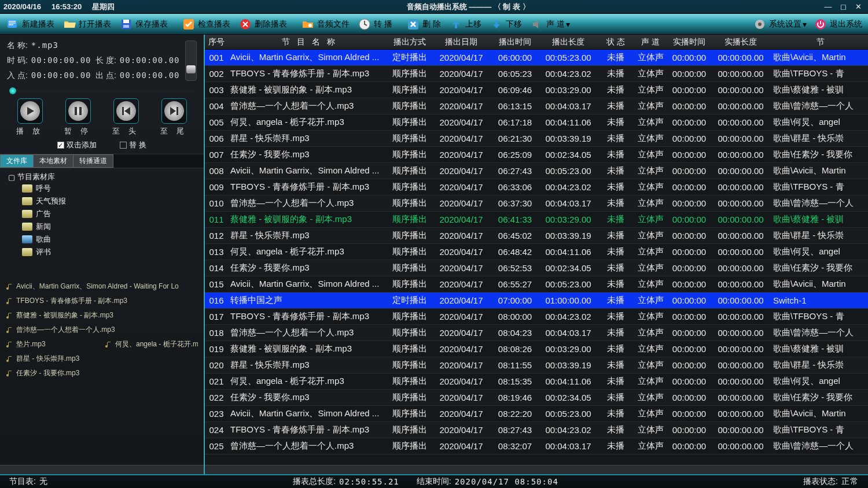  Describe the element at coordinates (102, 330) in the screenshot. I see `file-item: 曾沛慈—一个人想着一个人.mp3` at that location.